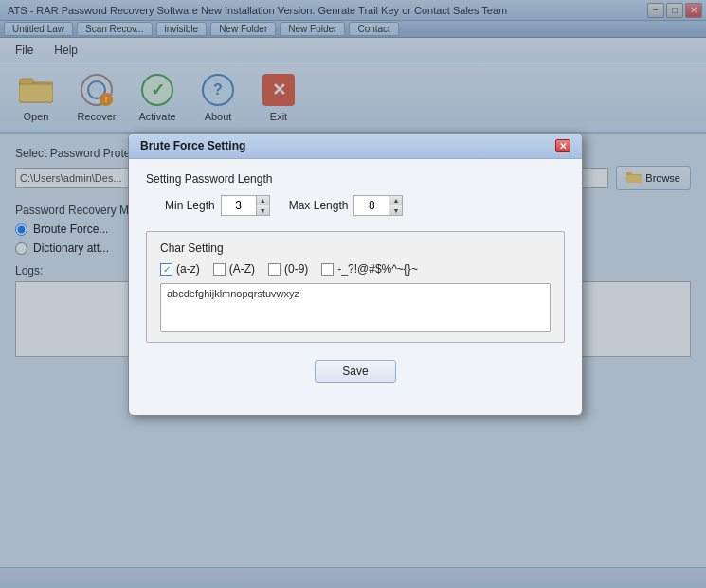 Image resolution: width=706 pixels, height=588 pixels. Describe the element at coordinates (355, 146) in the screenshot. I see `dialog-title-bar: Brute Force Setting ✕` at that location.